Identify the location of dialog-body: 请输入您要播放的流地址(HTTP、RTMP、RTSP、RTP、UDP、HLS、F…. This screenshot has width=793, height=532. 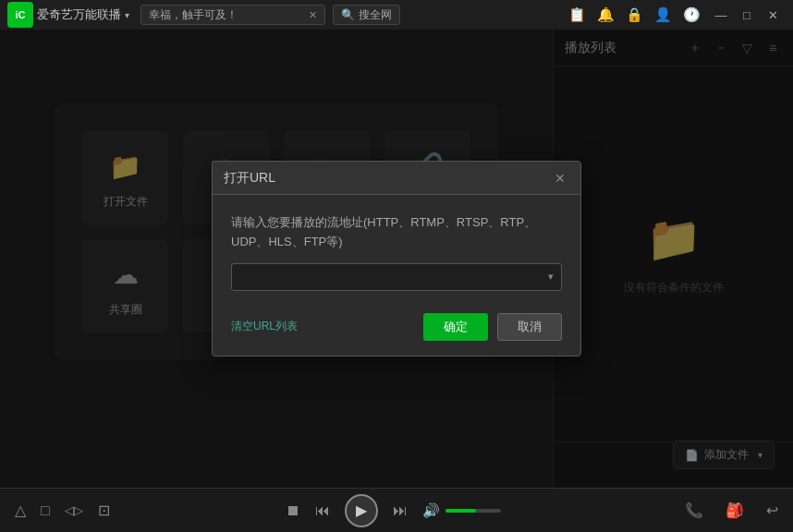
(396, 250).